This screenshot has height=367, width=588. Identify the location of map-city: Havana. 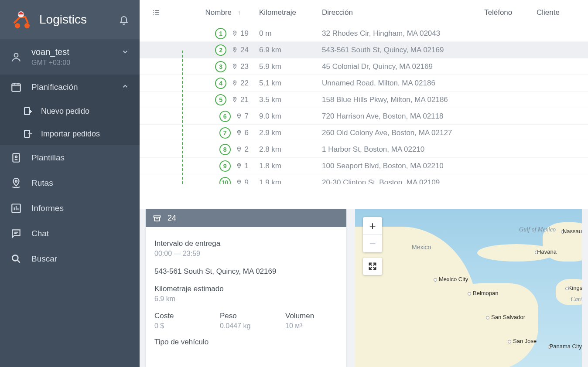
(547, 252).